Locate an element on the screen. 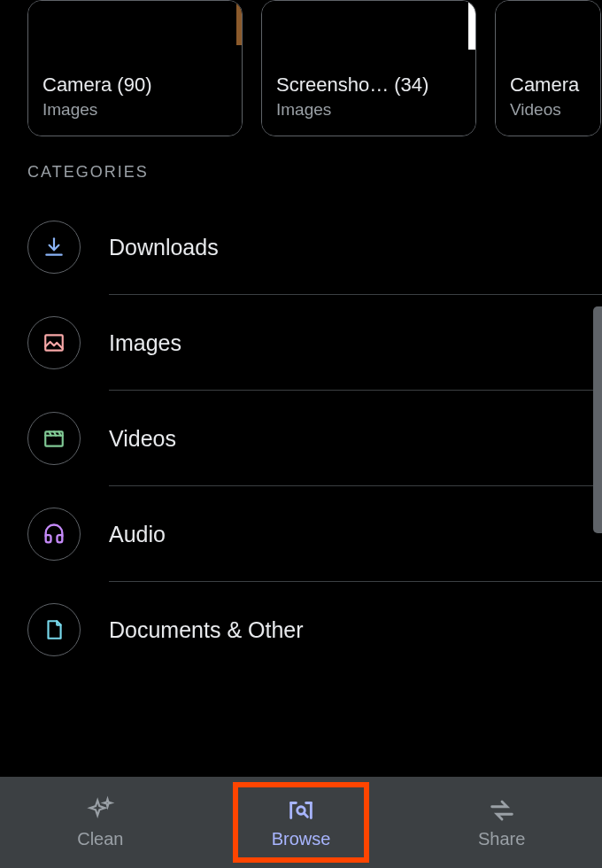  collection-card-camera-images: Camera (90) Images is located at coordinates (135, 68).